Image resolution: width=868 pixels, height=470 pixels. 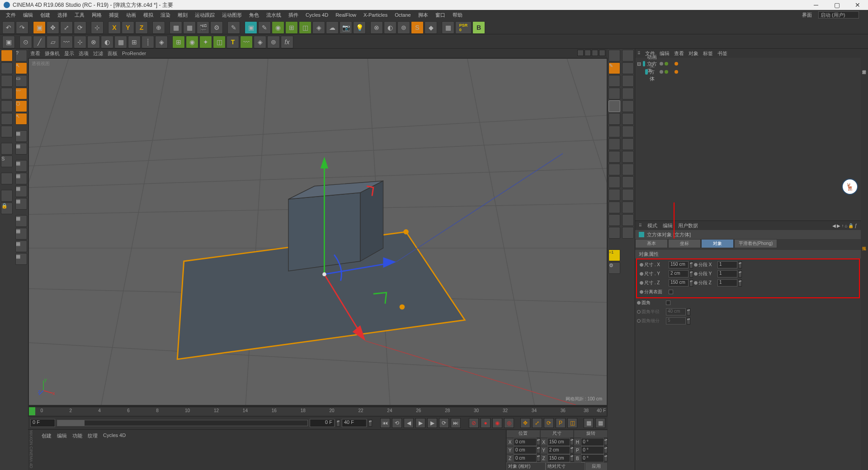 I want to click on viewport-solo-button, so click(x=7, y=179).